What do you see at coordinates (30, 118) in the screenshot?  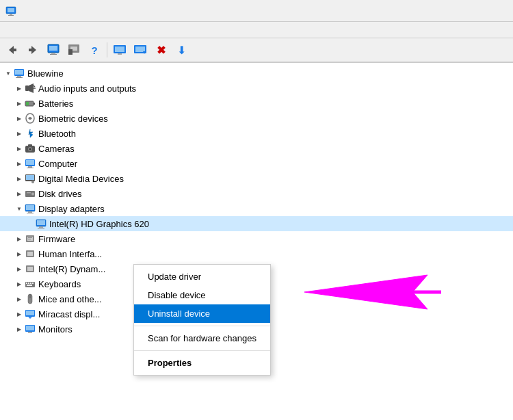 I see `tree-icon-biometric` at bounding box center [30, 118].